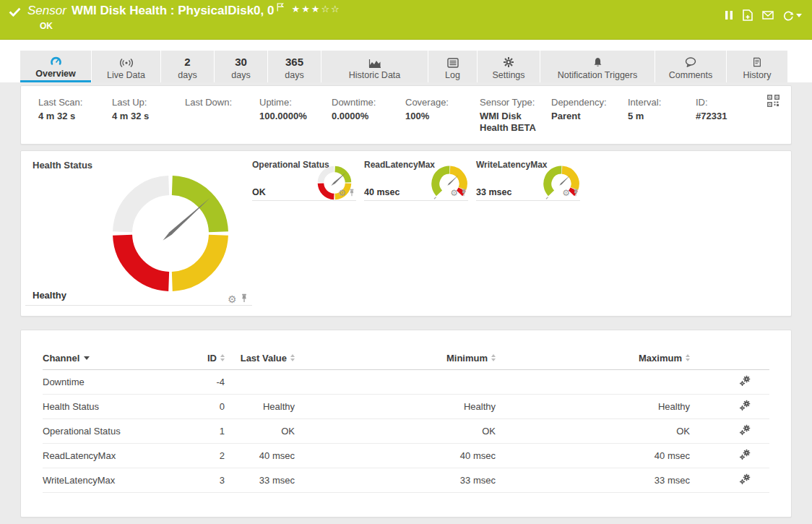 Image resolution: width=812 pixels, height=524 pixels. Describe the element at coordinates (295, 120) in the screenshot. I see `info-uptime: Uptime:100.0000%` at that location.